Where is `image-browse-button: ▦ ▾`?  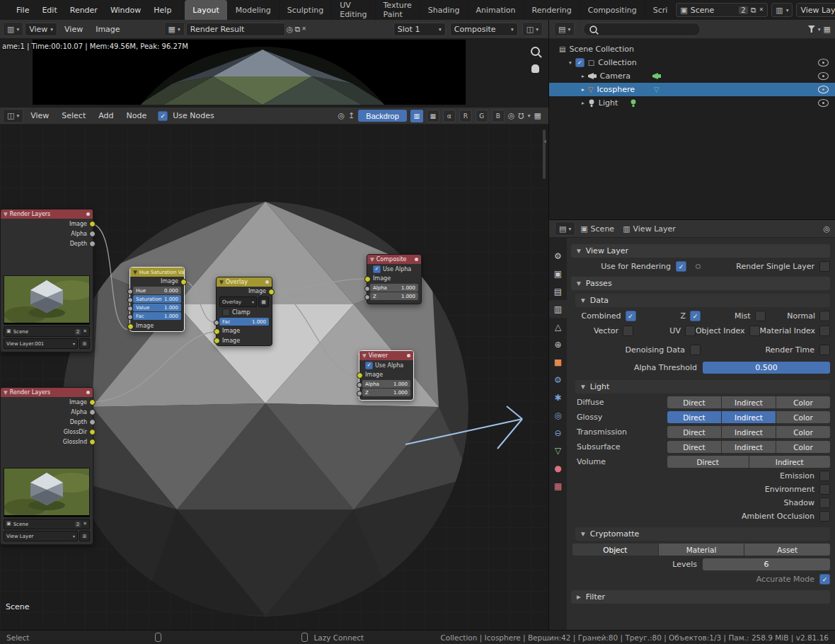 image-browse-button: ▦ ▾ is located at coordinates (174, 29).